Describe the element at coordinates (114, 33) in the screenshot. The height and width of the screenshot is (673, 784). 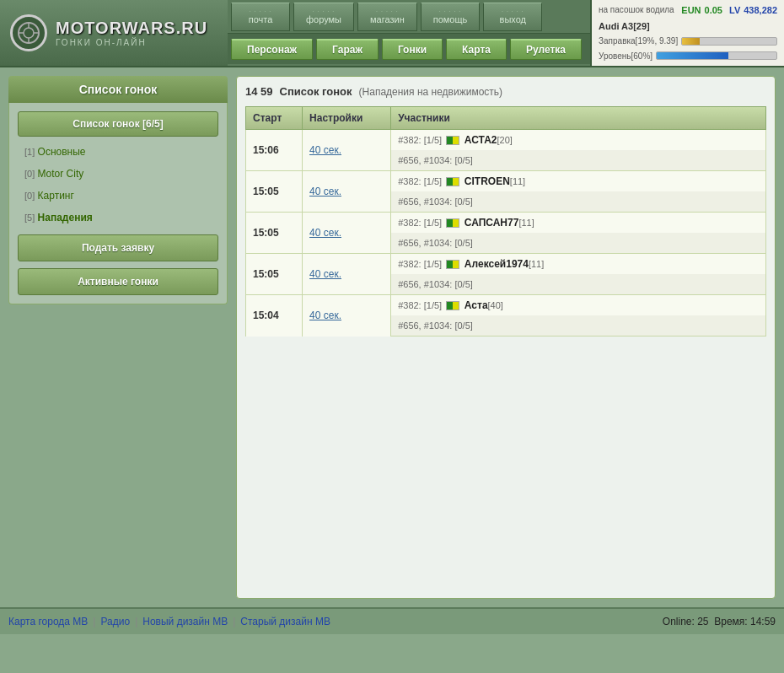
I see `logo-area: MOTORWARS.RU ГОНКИ ОН-ЛАЙН` at that location.